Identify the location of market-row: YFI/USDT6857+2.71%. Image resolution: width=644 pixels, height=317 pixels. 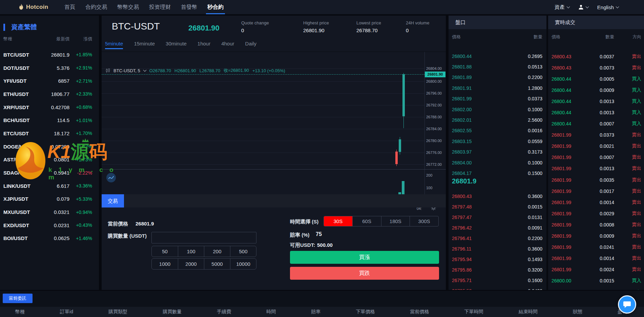
(49, 81).